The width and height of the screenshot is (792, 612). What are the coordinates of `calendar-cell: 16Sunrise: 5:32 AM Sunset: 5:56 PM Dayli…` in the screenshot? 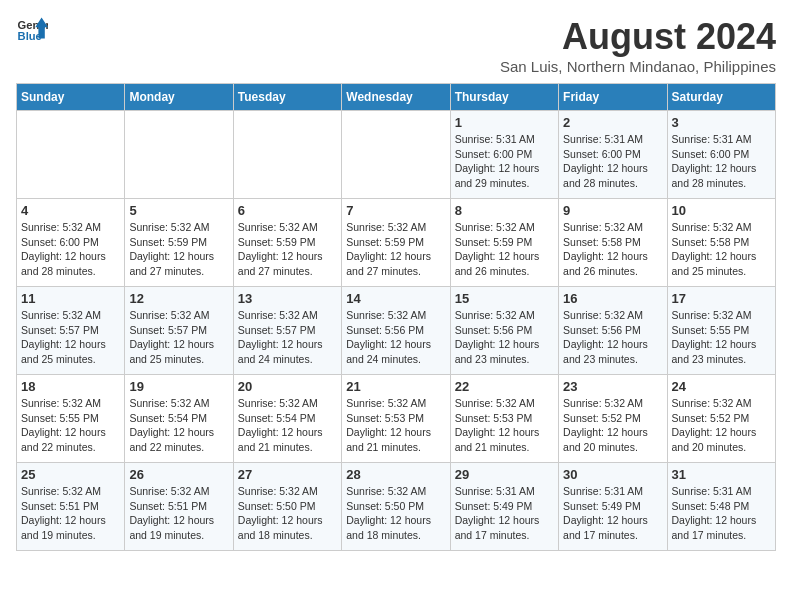 It's located at (613, 331).